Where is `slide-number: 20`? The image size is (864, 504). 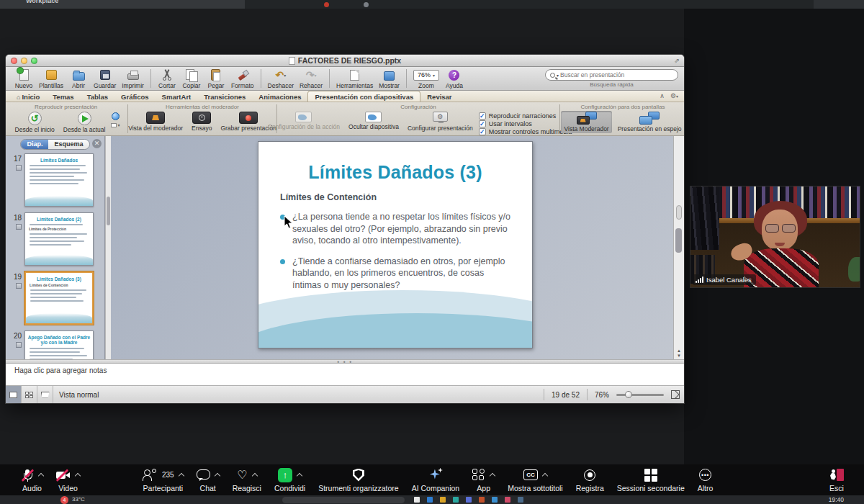 slide-number: 20 is located at coordinates (14, 336).